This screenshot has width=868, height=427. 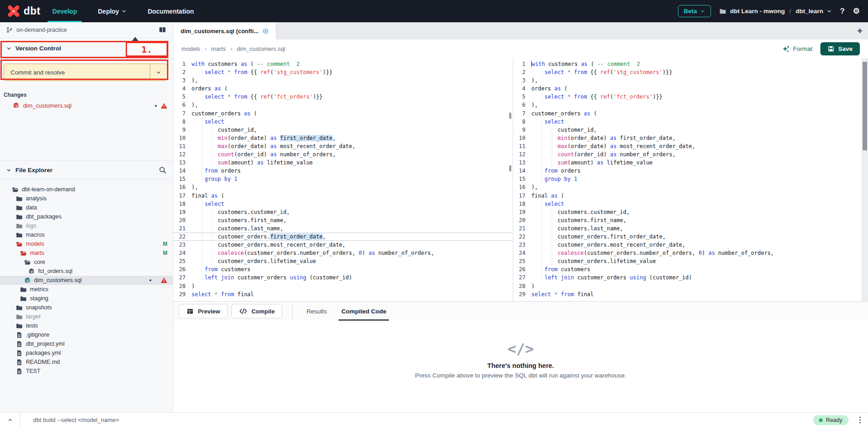 What do you see at coordinates (865, 187) in the screenshot?
I see `editor-vertical-scrollbar` at bounding box center [865, 187].